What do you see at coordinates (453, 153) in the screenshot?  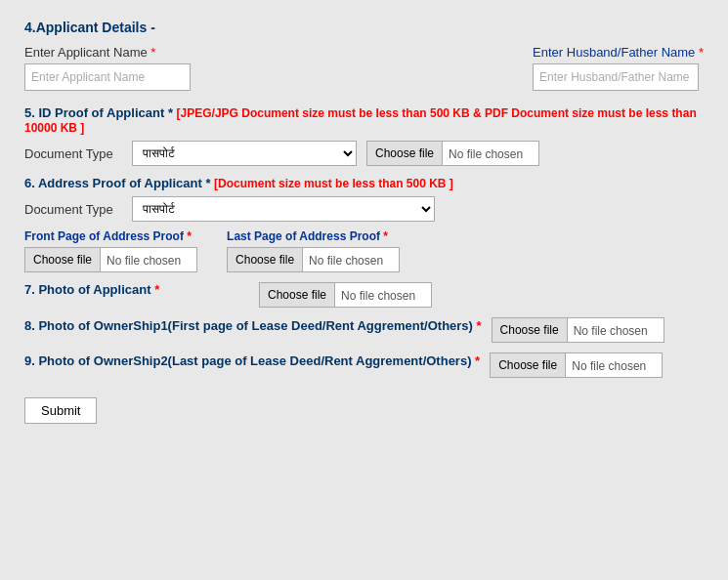 I see `id-proof-file-input: Choose file No file chosen` at bounding box center [453, 153].